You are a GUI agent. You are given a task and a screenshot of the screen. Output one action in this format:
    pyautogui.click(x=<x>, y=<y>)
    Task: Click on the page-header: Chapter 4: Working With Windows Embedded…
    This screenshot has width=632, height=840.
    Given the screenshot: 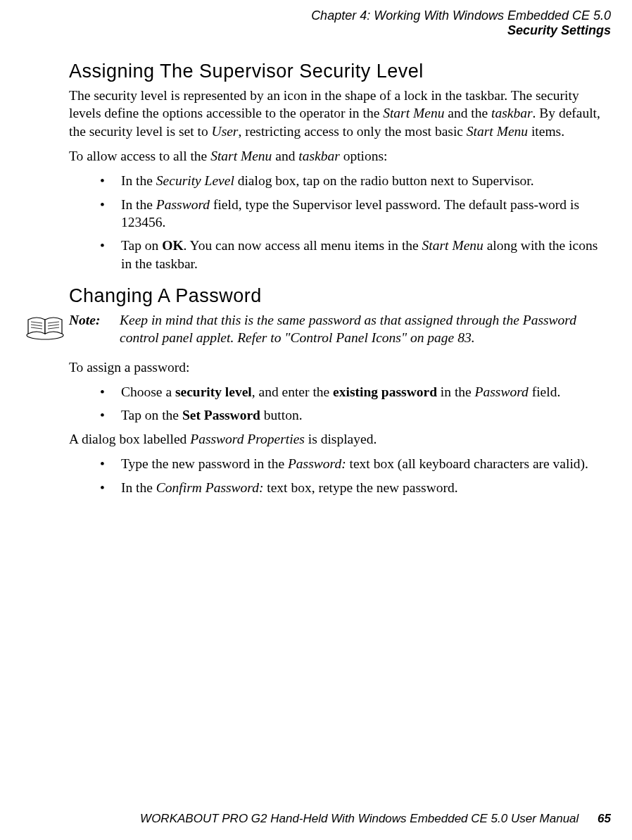 What is the action you would take?
    pyautogui.click(x=461, y=23)
    